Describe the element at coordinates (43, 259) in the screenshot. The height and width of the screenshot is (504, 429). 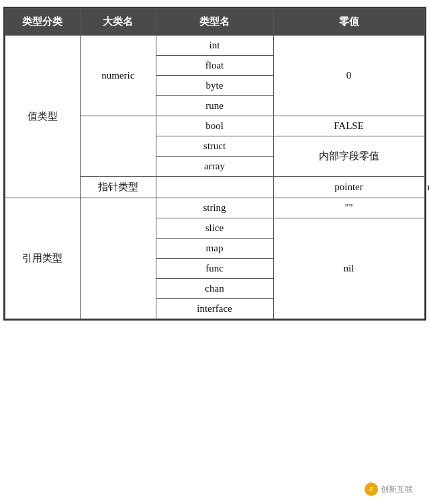
I see `category-cell: 引用类型` at that location.